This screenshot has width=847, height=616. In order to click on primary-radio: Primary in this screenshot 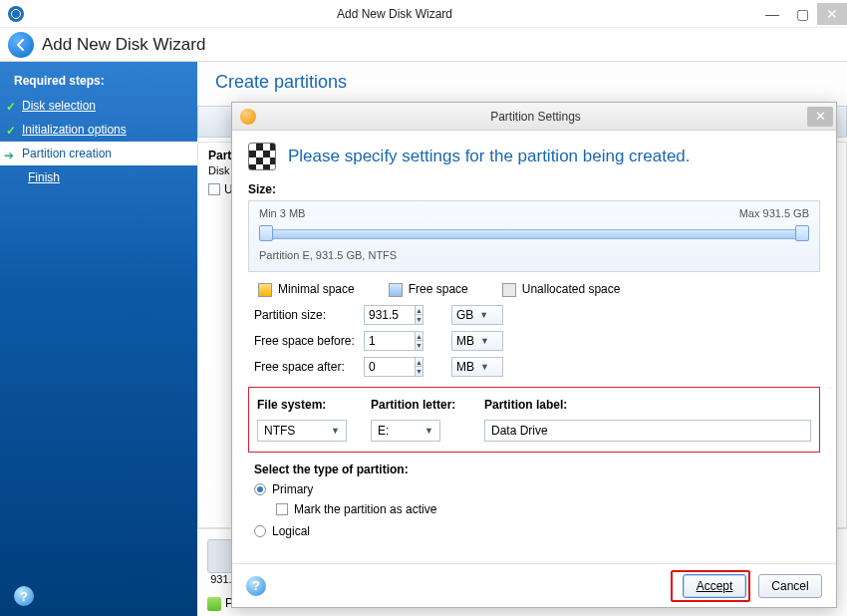, I will do `click(537, 489)`.